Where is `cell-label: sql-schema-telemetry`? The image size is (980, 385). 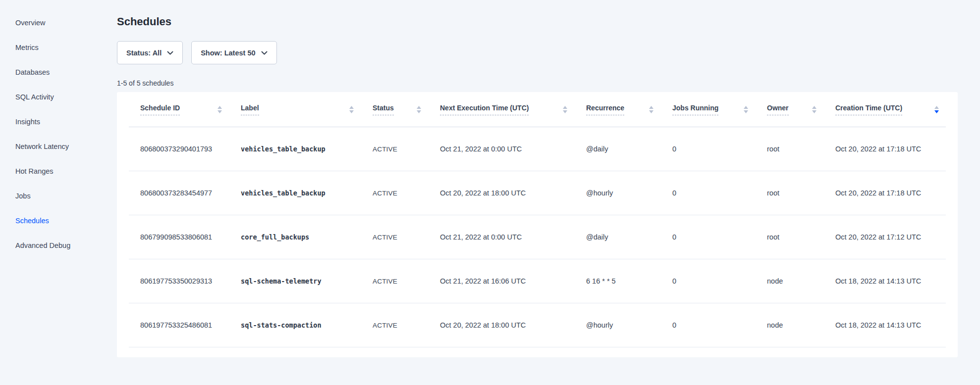
cell-label: sql-schema-telemetry is located at coordinates (307, 281).